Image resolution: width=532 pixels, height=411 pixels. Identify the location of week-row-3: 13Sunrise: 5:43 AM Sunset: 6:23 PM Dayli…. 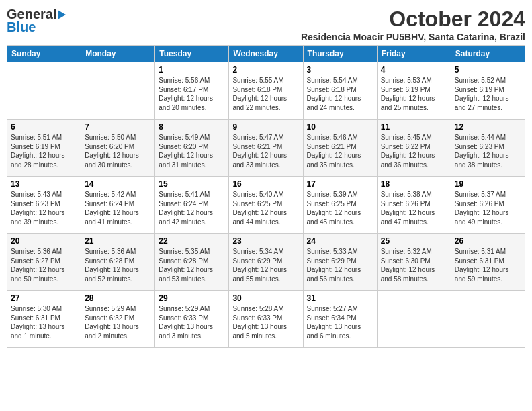
(266, 205).